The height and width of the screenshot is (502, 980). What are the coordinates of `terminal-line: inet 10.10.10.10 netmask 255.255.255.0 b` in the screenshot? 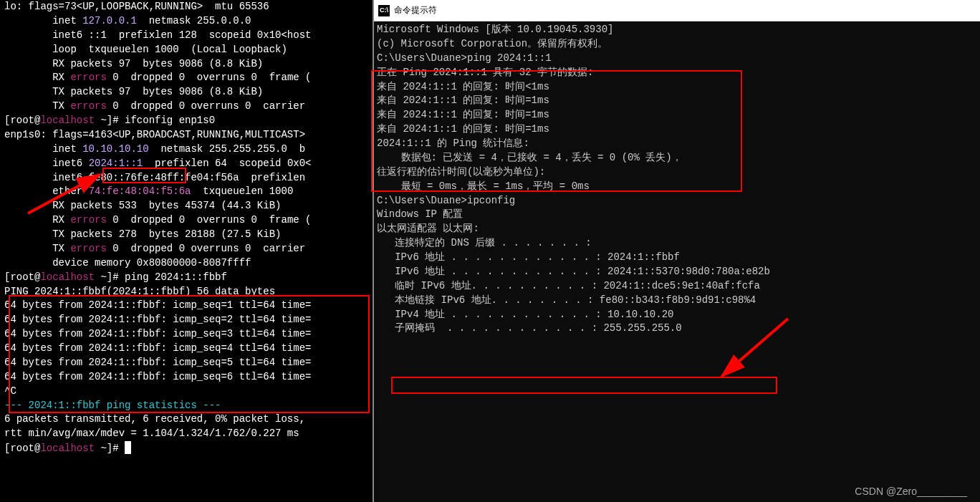 It's located at (188, 150).